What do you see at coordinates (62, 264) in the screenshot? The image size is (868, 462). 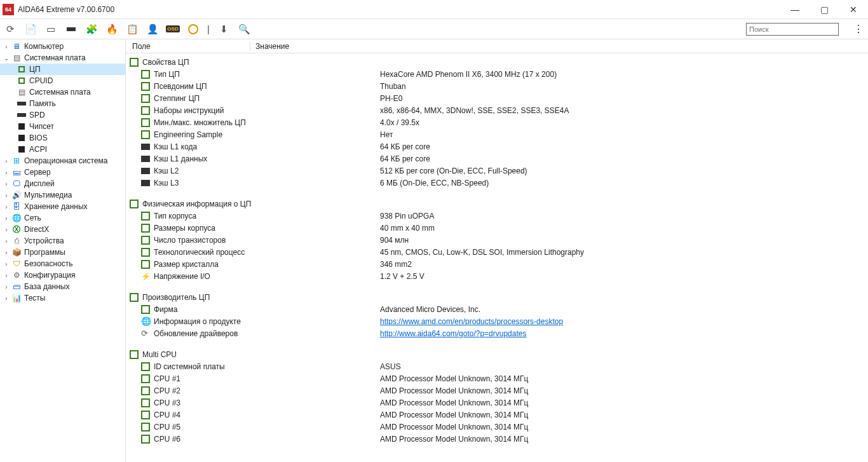 I see `tree-item-безопасность: ›🛡Безопасность` at bounding box center [62, 264].